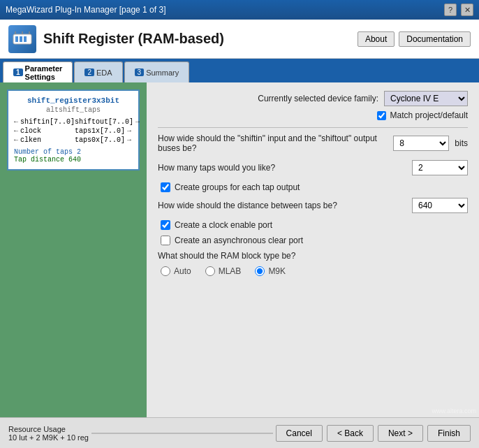 This screenshot has height=448, width=479. Describe the element at coordinates (100, 131) in the screenshot. I see `port-label-right-2: taps1x[7..0]` at that location.